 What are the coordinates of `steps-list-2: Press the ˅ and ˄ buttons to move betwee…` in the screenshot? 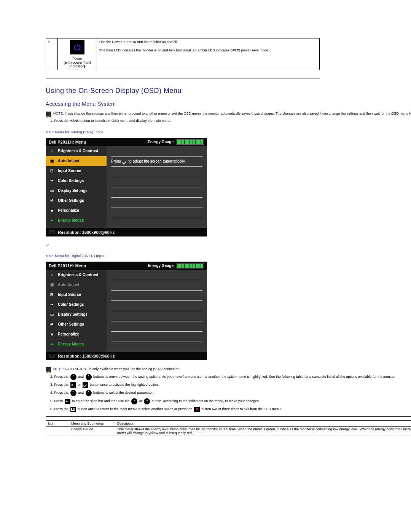 It's located at (228, 393).